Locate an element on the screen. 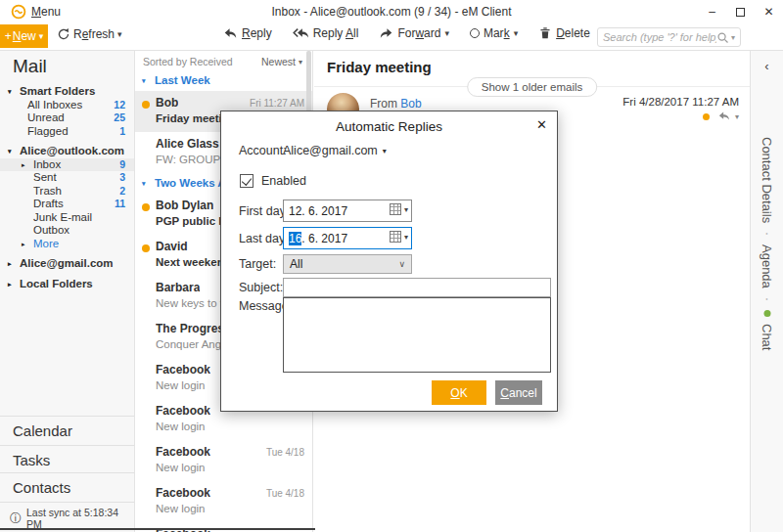 This screenshot has height=532, width=783. ok-button: OK is located at coordinates (459, 393).